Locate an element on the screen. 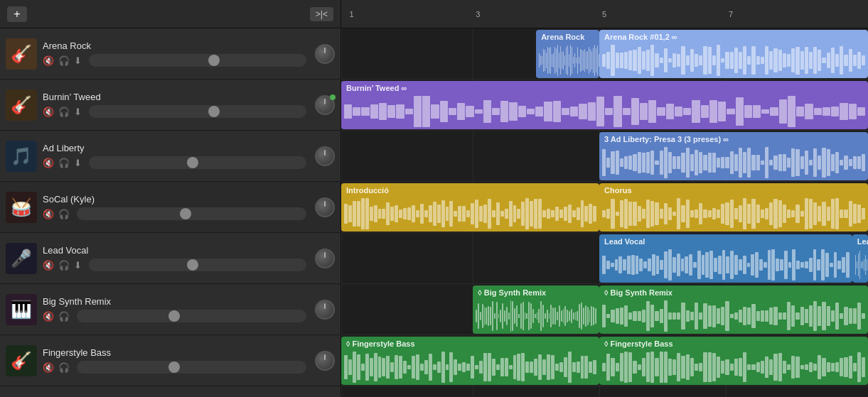 The width and height of the screenshot is (868, 397). solo-icon-socal-kyle: 🎧 is located at coordinates (64, 214).